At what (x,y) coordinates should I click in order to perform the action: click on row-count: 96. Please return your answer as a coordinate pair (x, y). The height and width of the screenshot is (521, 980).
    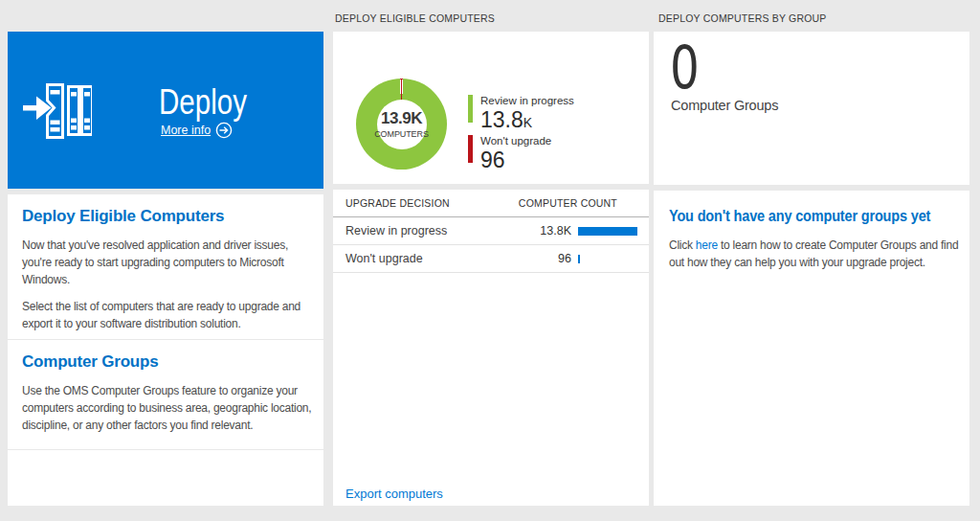
    Looking at the image, I should click on (565, 259).